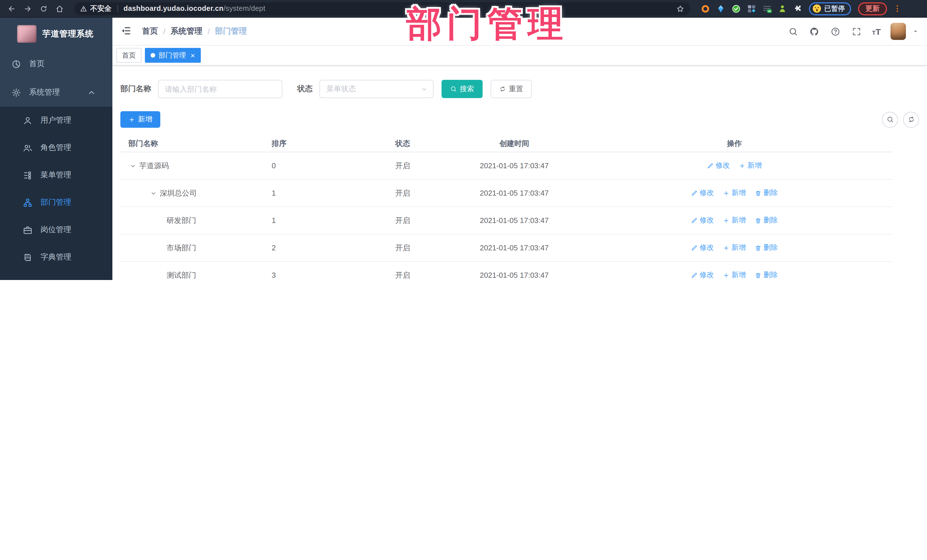  Describe the element at coordinates (56, 64) in the screenshot. I see `sidebar-item-首页: 首页` at that location.